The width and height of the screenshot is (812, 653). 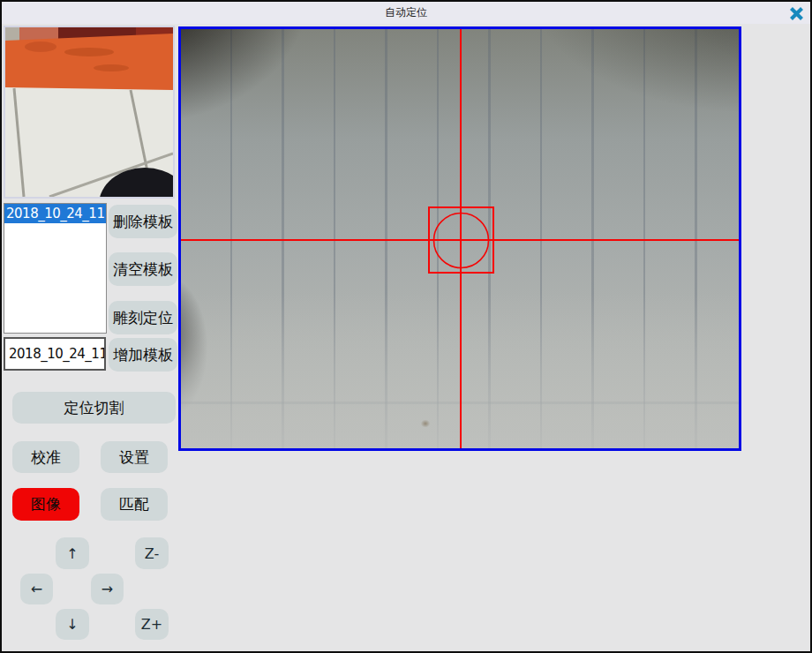 What do you see at coordinates (89, 112) in the screenshot?
I see `template-snapshot-image` at bounding box center [89, 112].